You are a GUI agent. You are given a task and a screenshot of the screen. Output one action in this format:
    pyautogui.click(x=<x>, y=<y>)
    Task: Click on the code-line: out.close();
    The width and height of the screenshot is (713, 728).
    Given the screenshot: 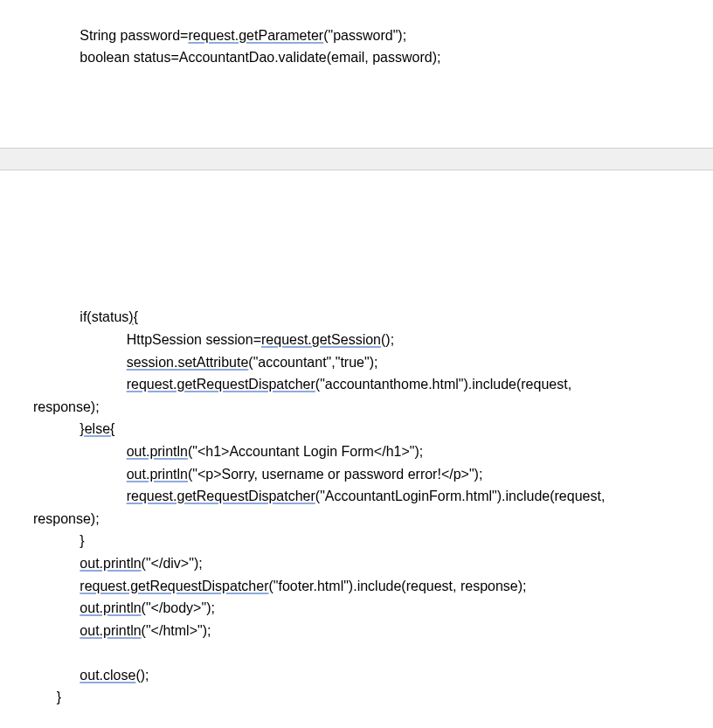 What is the action you would take?
    pyautogui.click(x=91, y=675)
    